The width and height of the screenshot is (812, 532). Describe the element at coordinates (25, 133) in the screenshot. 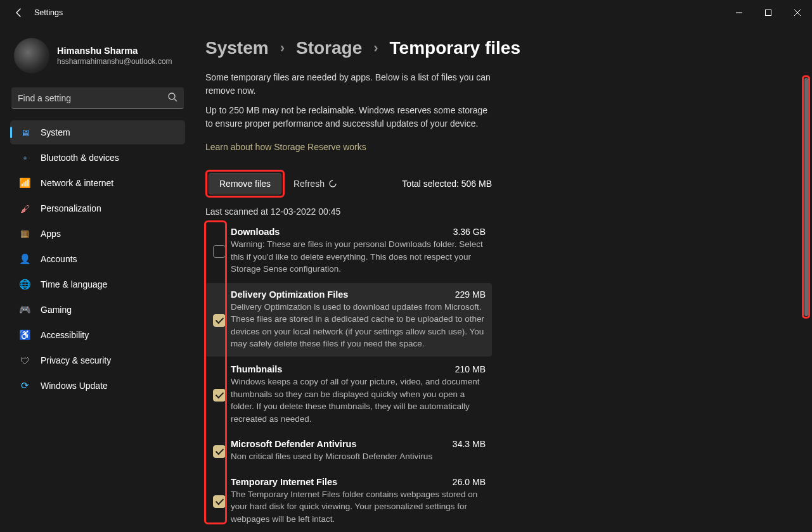

I see `nav-icon: 🖥` at that location.